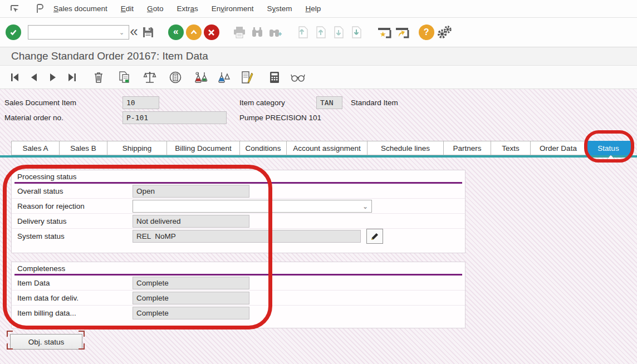  Describe the element at coordinates (16, 9) in the screenshot. I see `window-menu-icon` at that location.